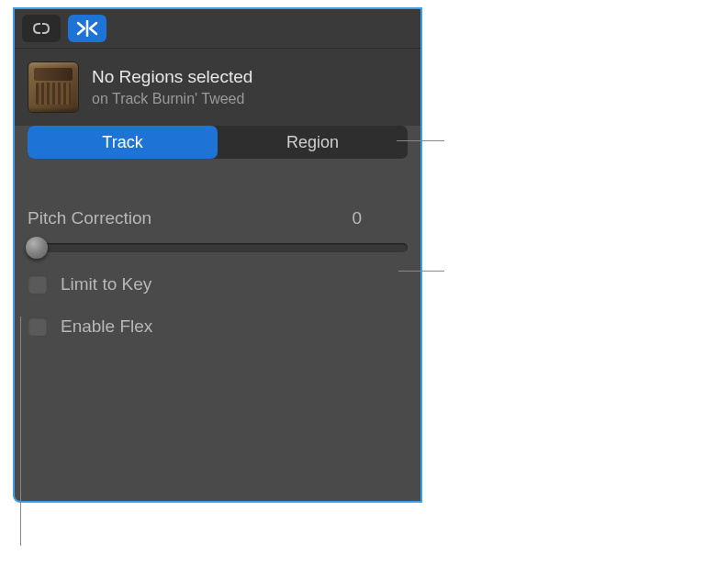 Image resolution: width=728 pixels, height=566 pixels. I want to click on pitch-correction-label: Pitch Correction, so click(90, 218).